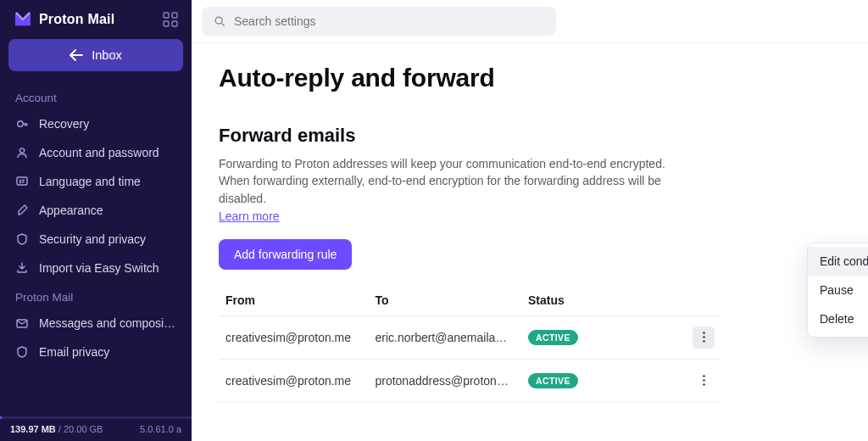 The height and width of the screenshot is (441, 868). What do you see at coordinates (96, 153) in the screenshot?
I see `sidebar-item-account: Account and password` at bounding box center [96, 153].